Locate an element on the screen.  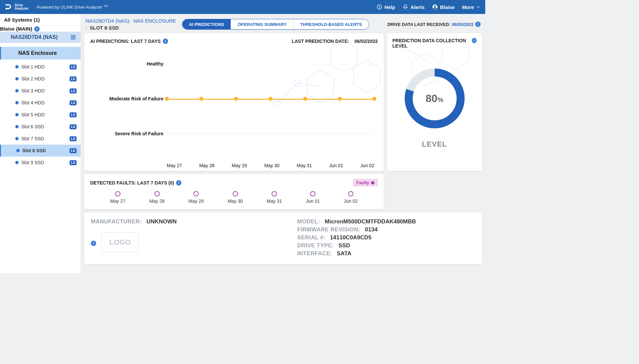
grid-icon is located at coordinates (73, 37).